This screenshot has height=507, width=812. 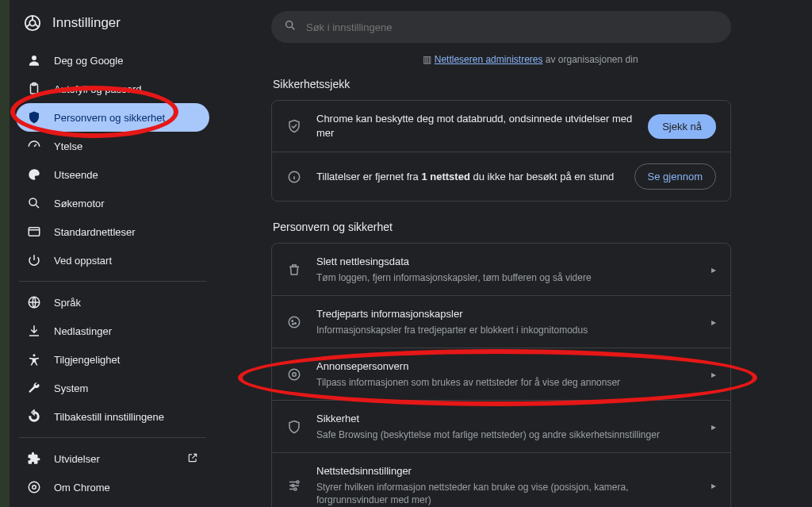 I want to click on sidebar-item-search-engine: Søkemotor, so click(x=113, y=203).